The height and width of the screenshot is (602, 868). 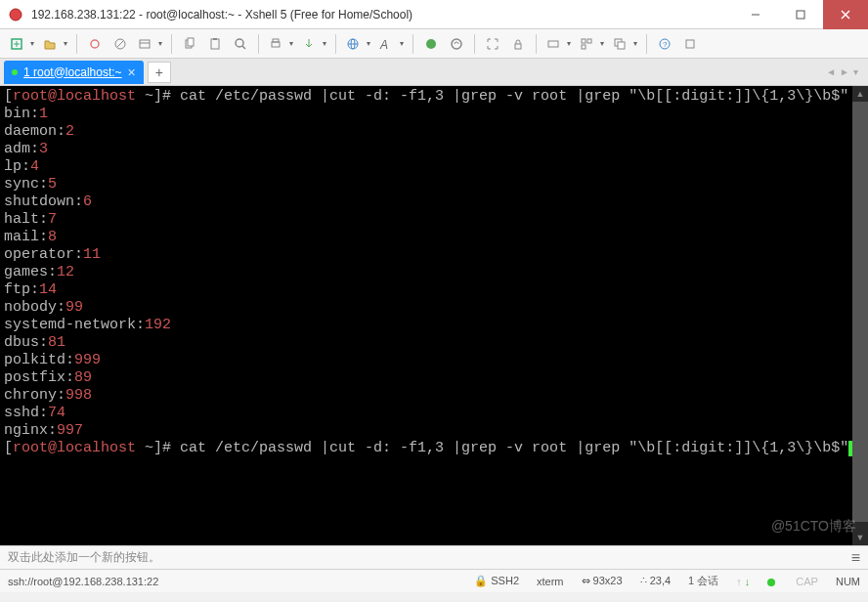 What do you see at coordinates (807, 581) in the screenshot?
I see `caps-indicator: CAP` at bounding box center [807, 581].